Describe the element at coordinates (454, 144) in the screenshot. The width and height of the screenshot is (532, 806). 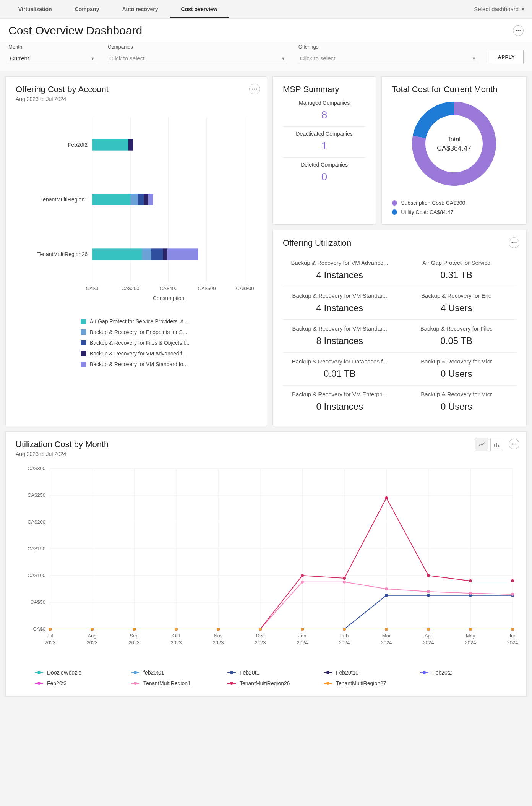
I see `total-cost-donut: TotalCA$384.47` at that location.